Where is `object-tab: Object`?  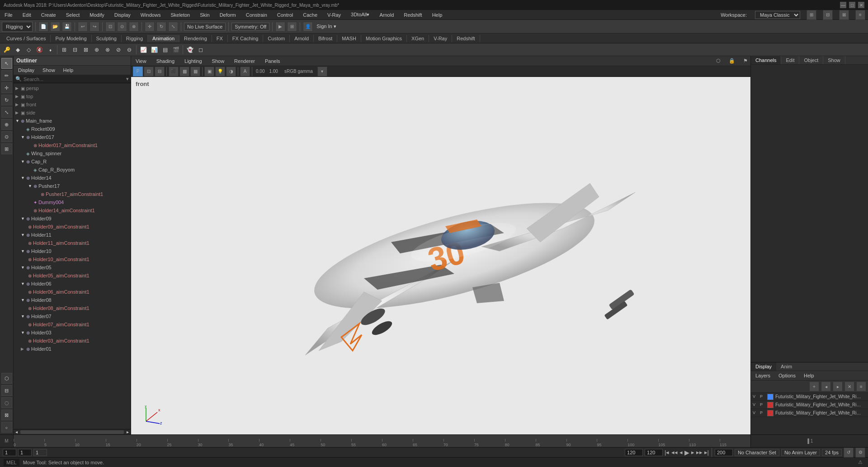 object-tab: Object is located at coordinates (811, 60).